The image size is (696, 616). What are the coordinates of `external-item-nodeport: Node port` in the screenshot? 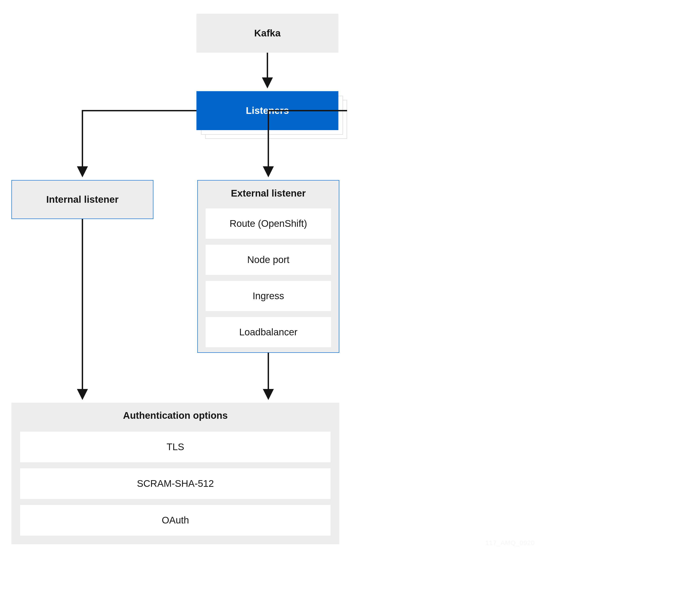 It's located at (268, 260).